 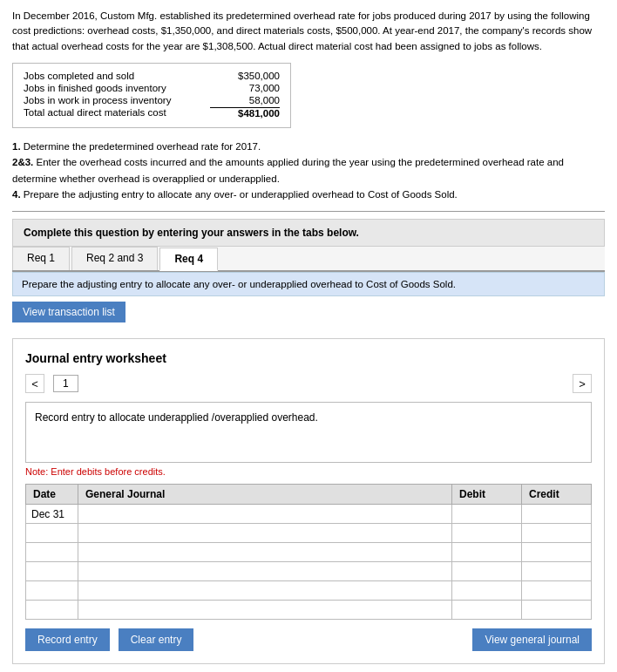 I want to click on instruction-4: 4. Prepare the adjusting entry to alloca…, so click(x=308, y=194).